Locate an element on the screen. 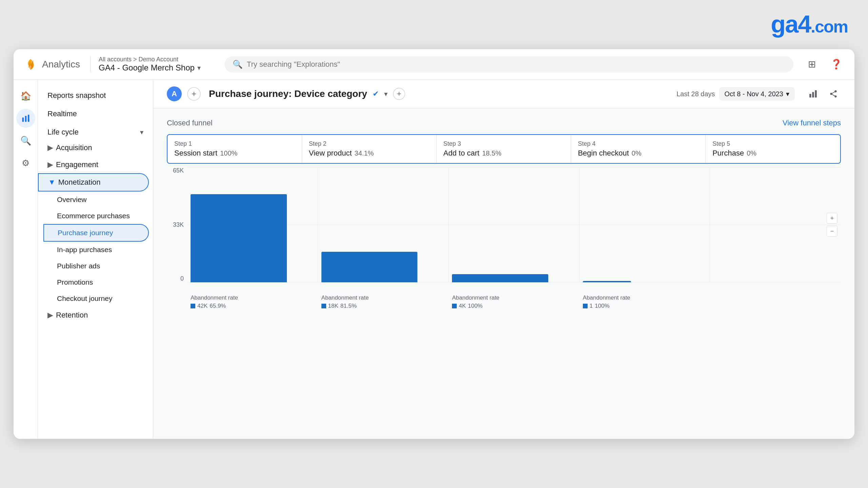 This screenshot has width=868, height=488. ab-count-4: 1 is located at coordinates (591, 306).